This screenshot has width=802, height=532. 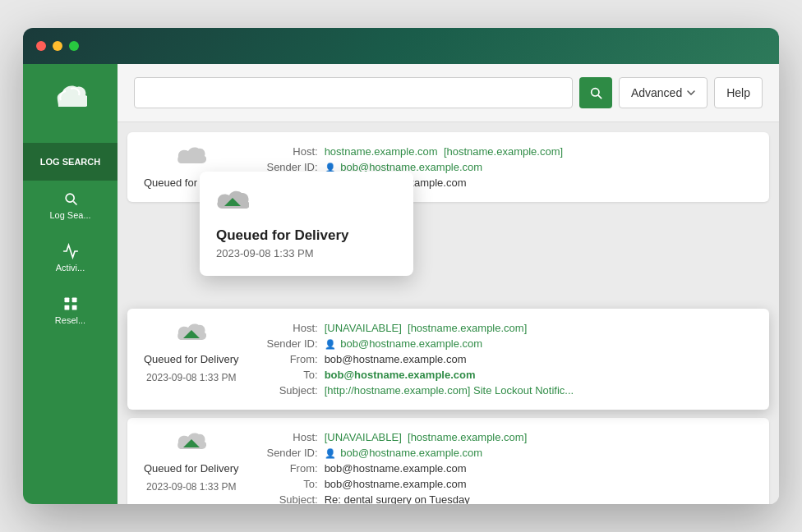 I want to click on search-button, so click(x=596, y=93).